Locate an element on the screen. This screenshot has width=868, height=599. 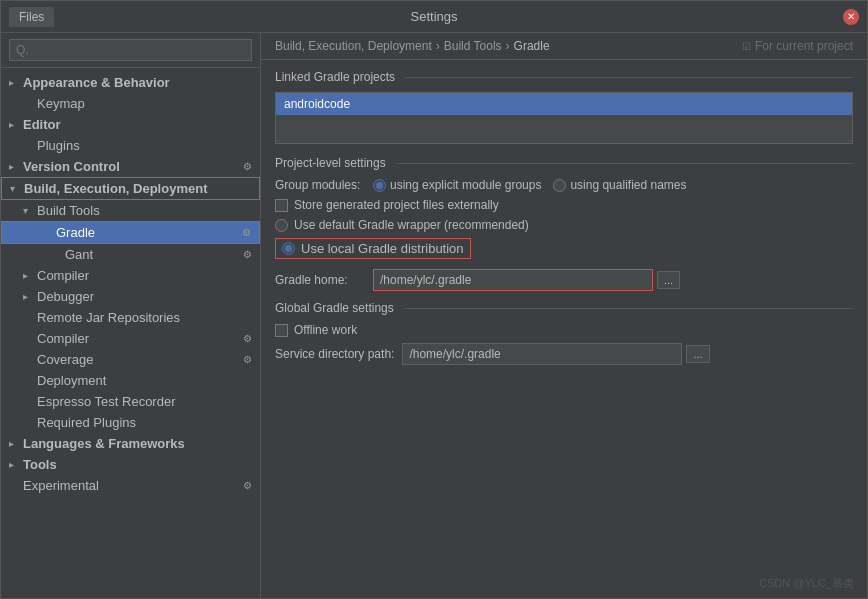
sidebar-item-build-tools: Build Tools is located at coordinates (130, 210).